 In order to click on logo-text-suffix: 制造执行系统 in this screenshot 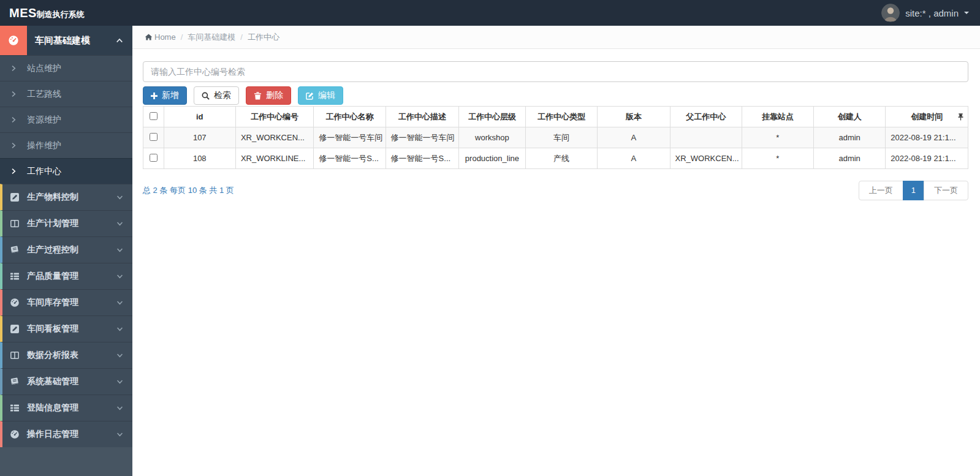, I will do `click(61, 15)`.